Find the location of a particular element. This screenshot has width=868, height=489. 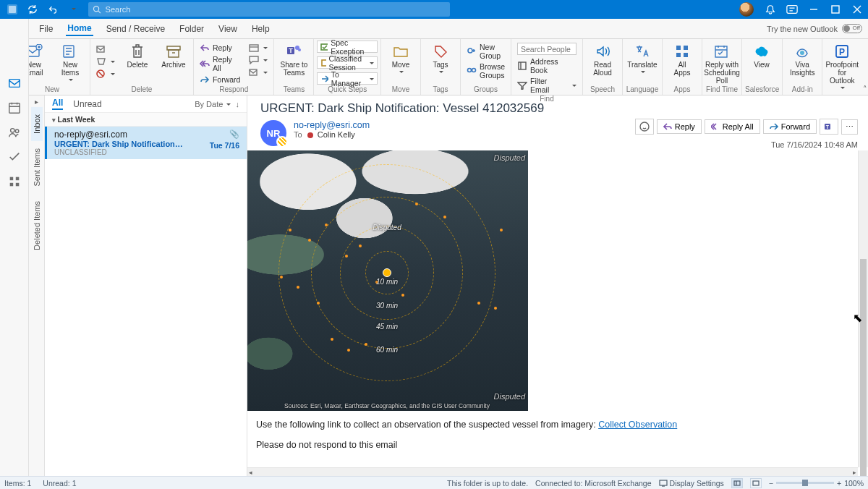

meeting-button is located at coordinates (258, 48).